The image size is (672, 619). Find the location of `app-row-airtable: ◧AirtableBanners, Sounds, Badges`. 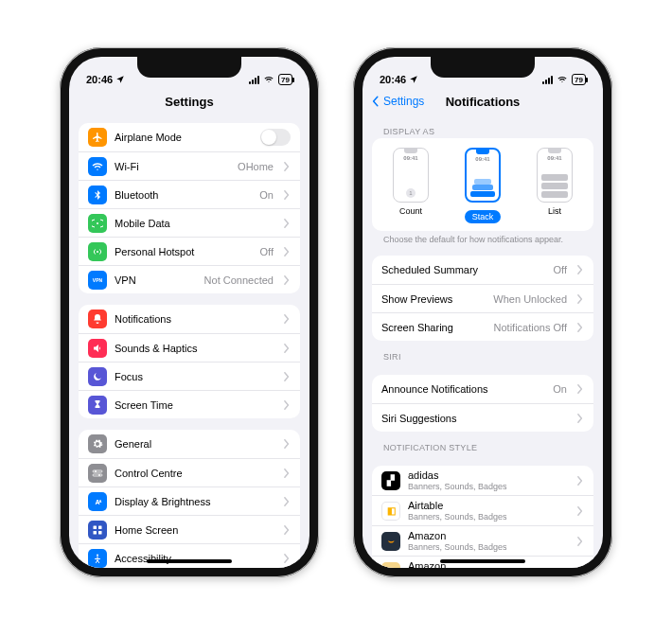

app-row-airtable: ◧AirtableBanners, Sounds, Badges is located at coordinates (483, 510).